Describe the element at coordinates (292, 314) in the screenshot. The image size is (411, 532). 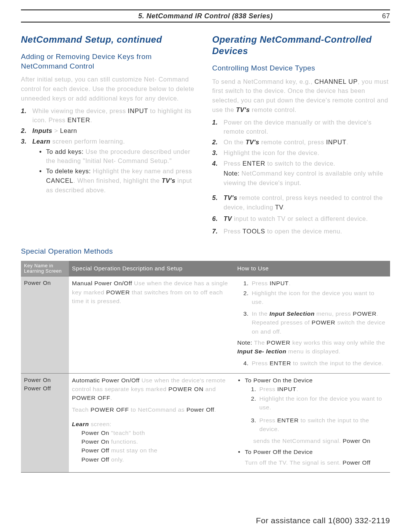
I see `label-input-selection: Input Selection` at that location.